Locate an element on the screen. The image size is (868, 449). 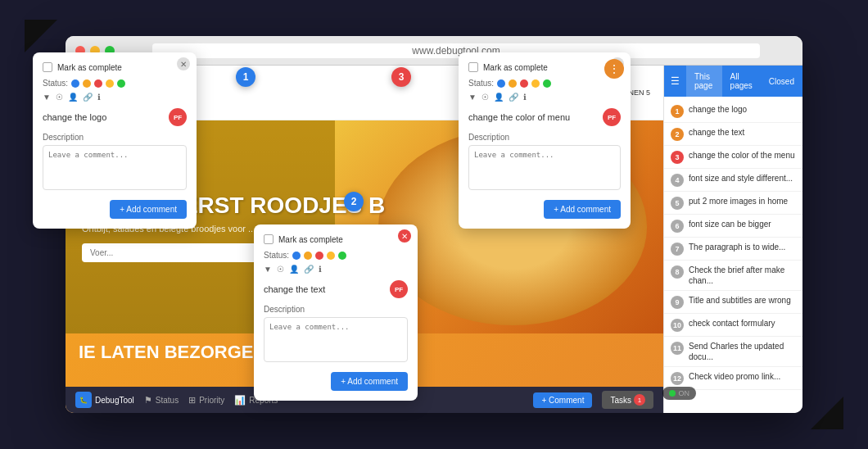
annotation-marker-3: 3 is located at coordinates (401, 77).